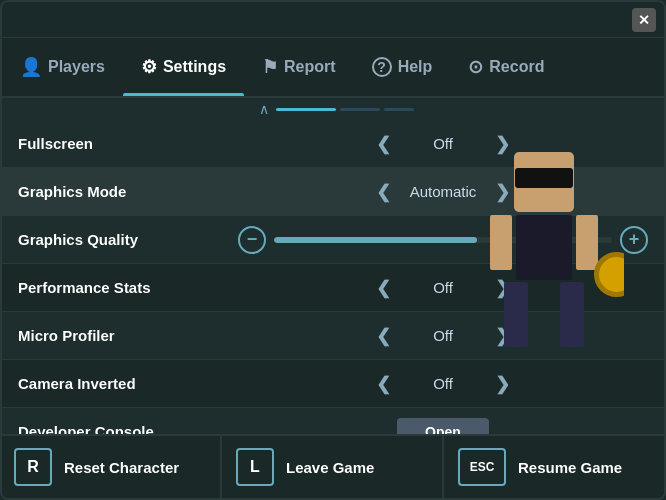 Image resolution: width=666 pixels, height=500 pixels. Describe the element at coordinates (476, 67) in the screenshot. I see `record-icon: ⊙` at that location.